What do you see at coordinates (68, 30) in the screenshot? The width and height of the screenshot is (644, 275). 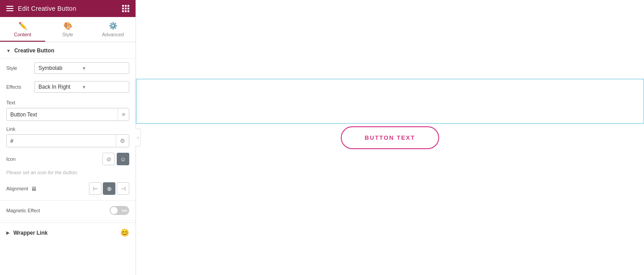 I see `tab-style: 🎨 Style` at bounding box center [68, 30].